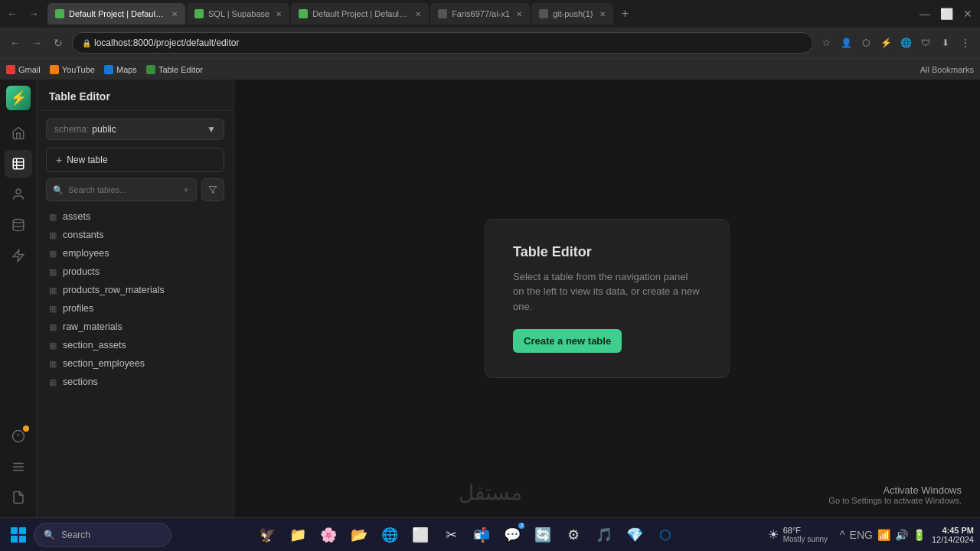 The image size is (980, 551). Describe the element at coordinates (135, 290) in the screenshot. I see `table-item-products-row-materials: ▦ products_row_materials` at that location.